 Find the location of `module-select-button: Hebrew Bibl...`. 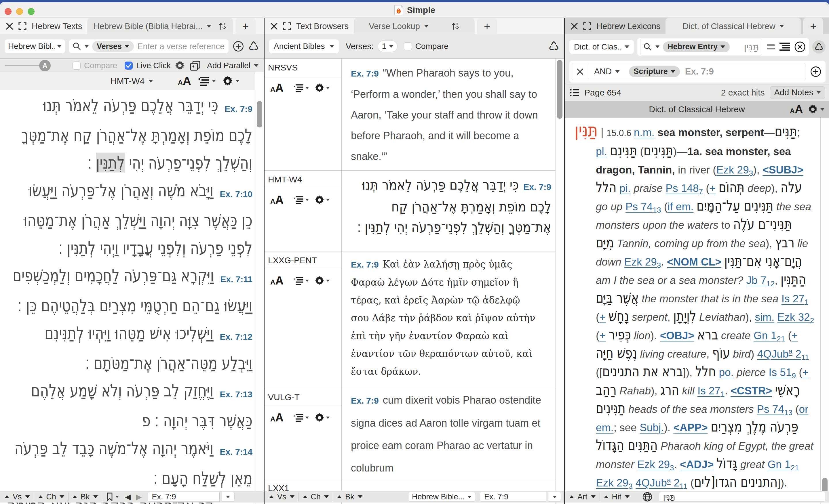

module-select-button: Hebrew Bibl... is located at coordinates (35, 46).